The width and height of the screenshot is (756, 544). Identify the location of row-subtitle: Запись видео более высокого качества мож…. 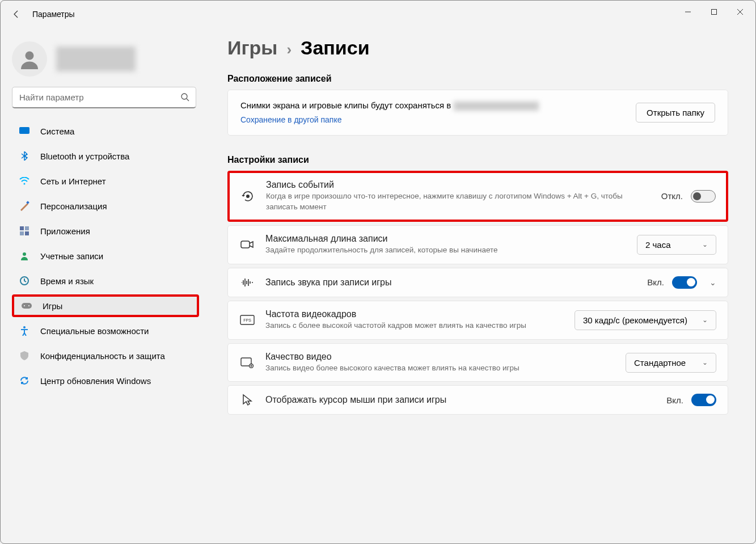
(440, 369).